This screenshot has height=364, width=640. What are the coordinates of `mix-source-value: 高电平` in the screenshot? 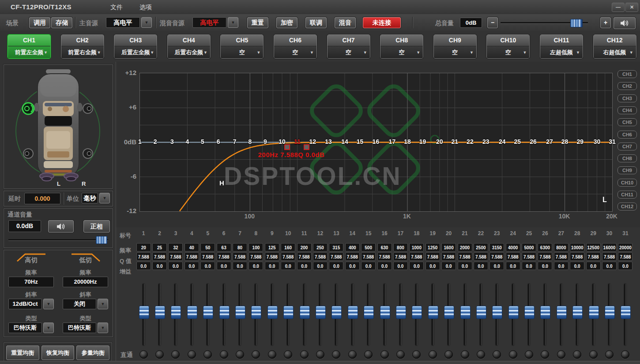 It's located at (209, 23).